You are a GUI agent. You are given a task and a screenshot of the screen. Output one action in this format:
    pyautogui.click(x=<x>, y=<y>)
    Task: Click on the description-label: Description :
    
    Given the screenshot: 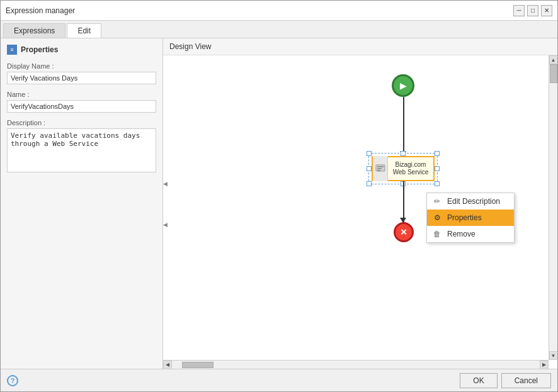 What is the action you would take?
    pyautogui.click(x=82, y=123)
    